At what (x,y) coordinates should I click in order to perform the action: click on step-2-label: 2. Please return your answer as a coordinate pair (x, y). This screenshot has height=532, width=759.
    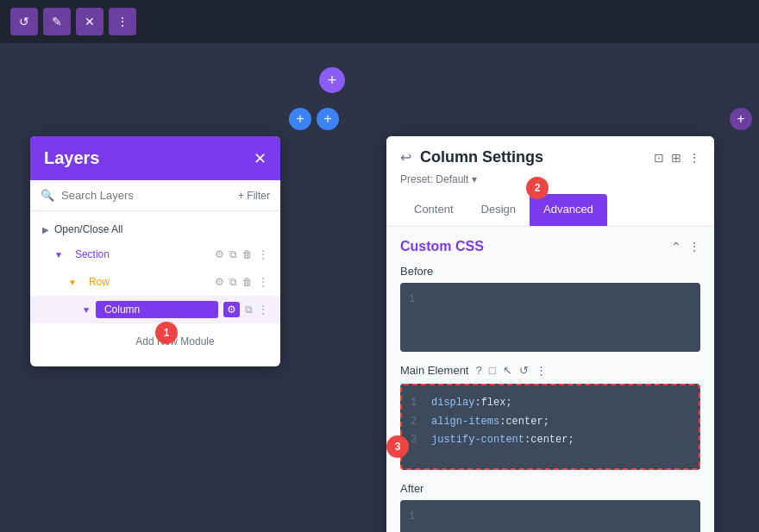
    Looking at the image, I should click on (538, 188).